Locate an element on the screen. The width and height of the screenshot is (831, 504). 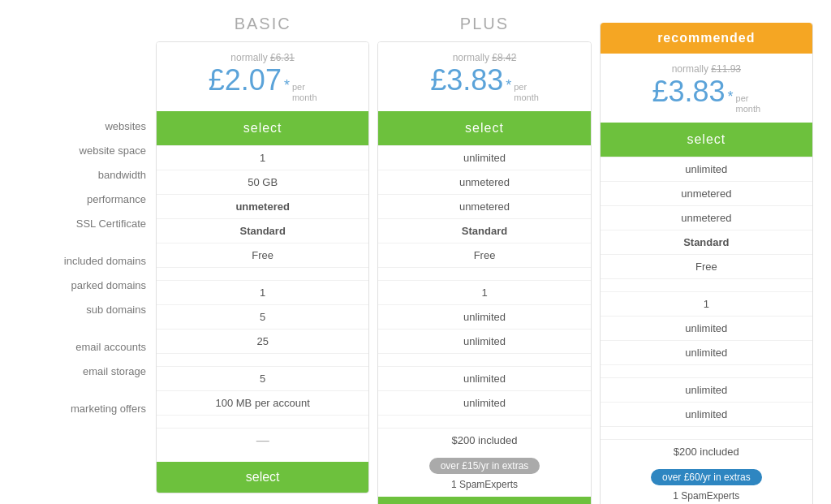
dash-icon: — is located at coordinates (263, 441).